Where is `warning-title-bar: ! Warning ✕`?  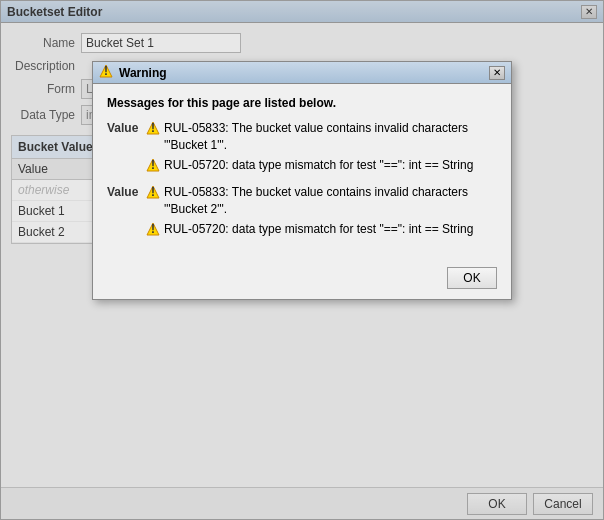 warning-title-bar: ! Warning ✕ is located at coordinates (302, 73).